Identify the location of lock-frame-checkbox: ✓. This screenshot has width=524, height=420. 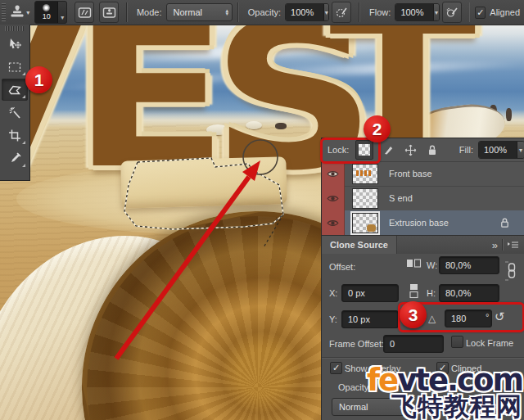
(457, 342).